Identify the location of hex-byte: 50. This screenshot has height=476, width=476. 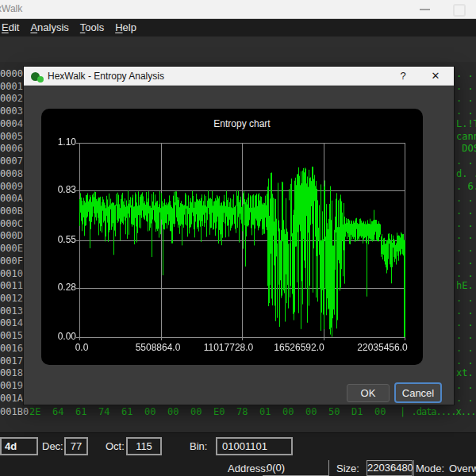
(340, 412).